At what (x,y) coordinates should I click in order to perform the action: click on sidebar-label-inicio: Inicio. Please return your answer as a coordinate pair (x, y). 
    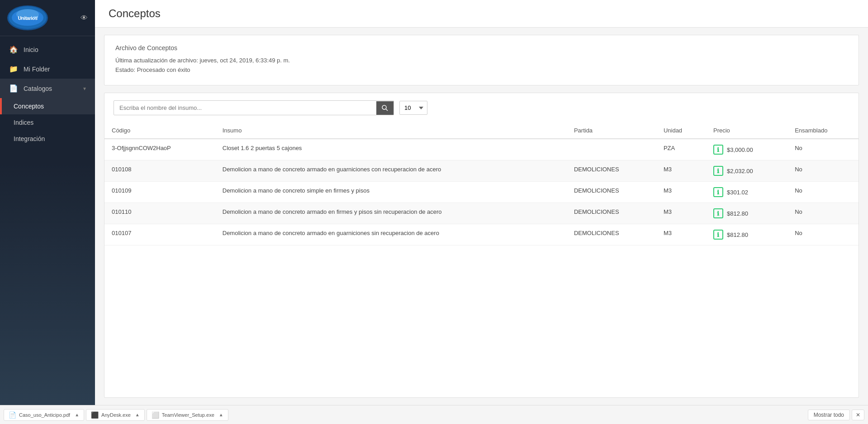
    Looking at the image, I should click on (55, 50).